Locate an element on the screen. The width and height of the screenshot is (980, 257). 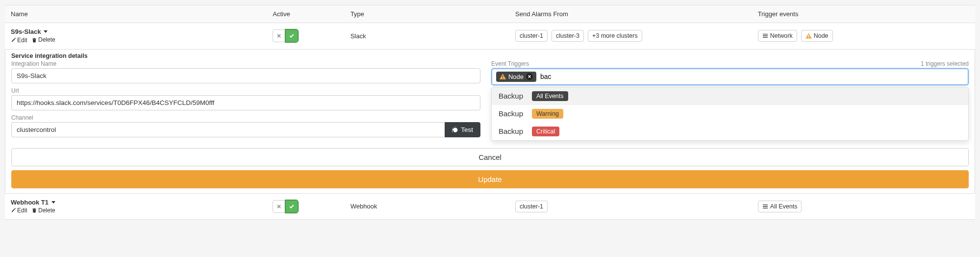
col-type: Type is located at coordinates (427, 14).